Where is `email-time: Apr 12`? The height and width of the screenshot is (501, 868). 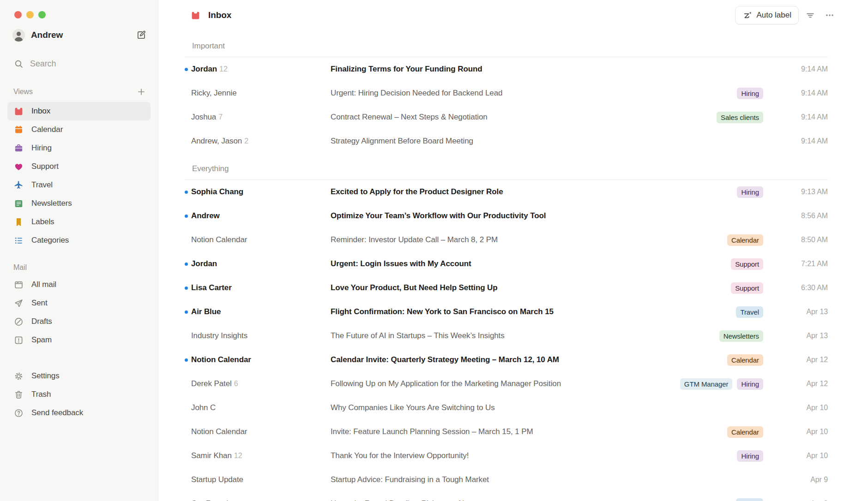 email-time: Apr 12 is located at coordinates (802, 384).